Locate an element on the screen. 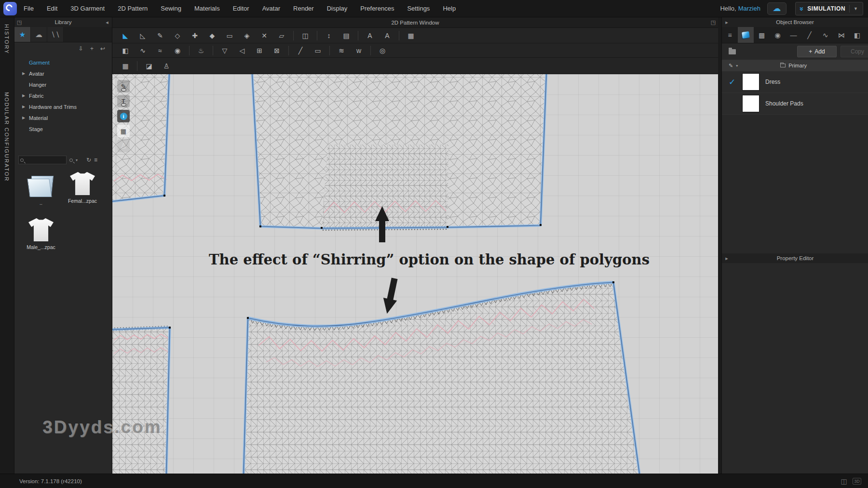 The width and height of the screenshot is (868, 488). panels-icon: ◫ is located at coordinates (844, 481).